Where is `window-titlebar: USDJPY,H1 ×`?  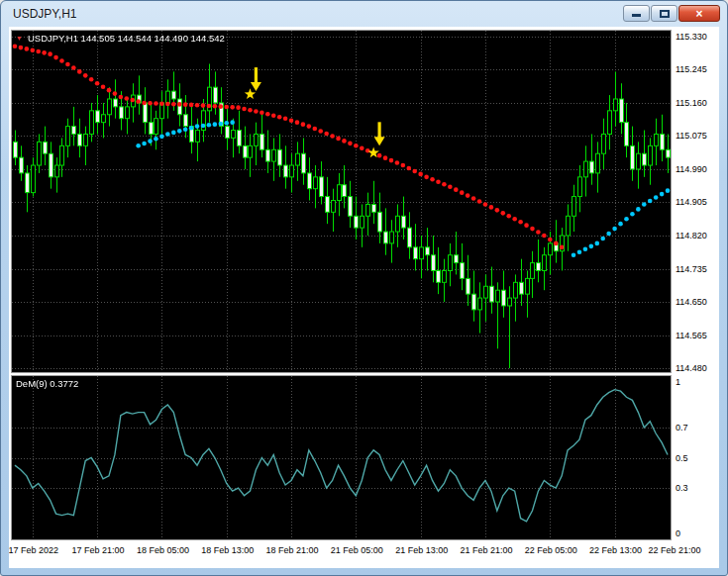
window-titlebar: USDJPY,H1 × is located at coordinates (364, 14).